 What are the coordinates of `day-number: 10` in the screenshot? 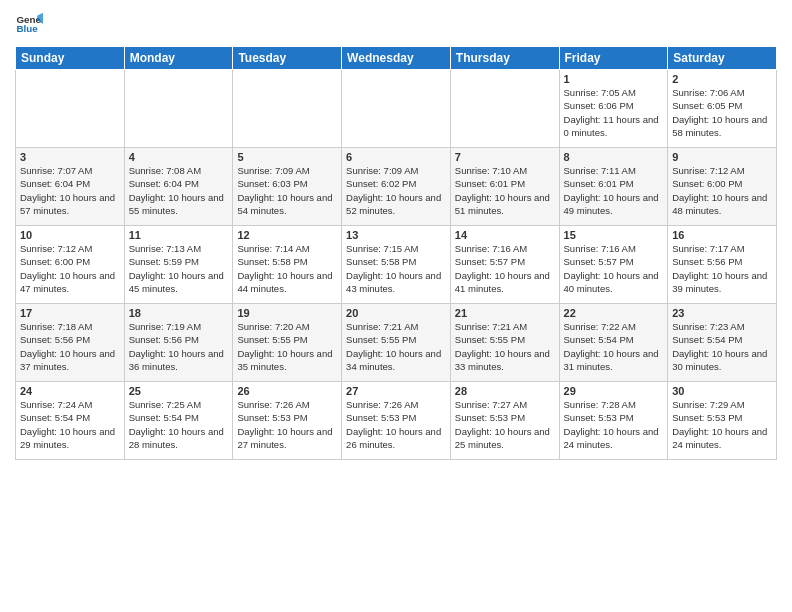 It's located at (70, 235).